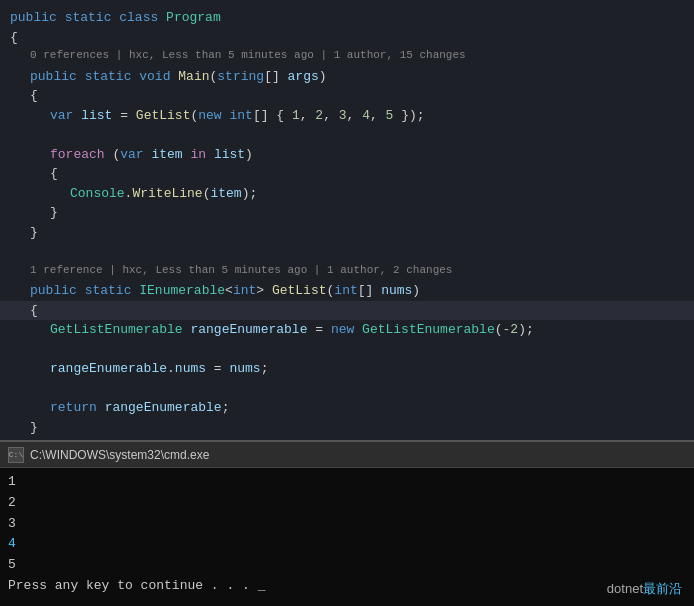 The width and height of the screenshot is (694, 606). I want to click on meta-line: 0 references | hxc, Less than 5 minutes …, so click(347, 57).